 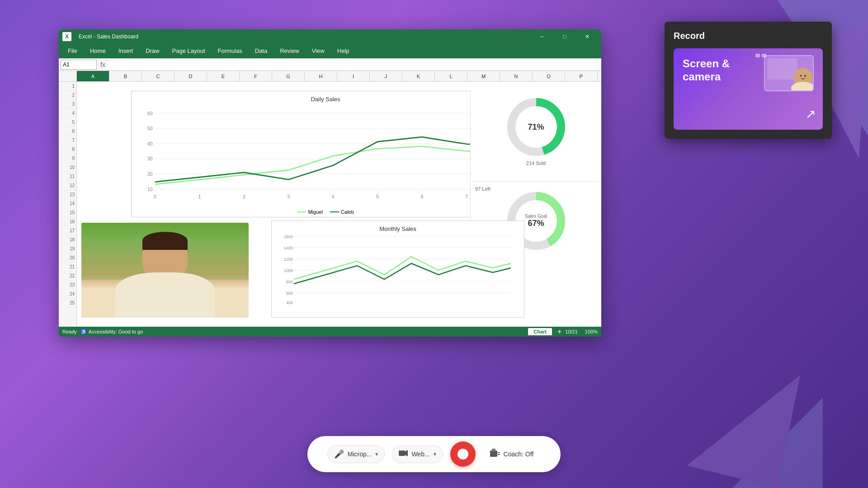 I want to click on record-dot, so click(x=463, y=454).